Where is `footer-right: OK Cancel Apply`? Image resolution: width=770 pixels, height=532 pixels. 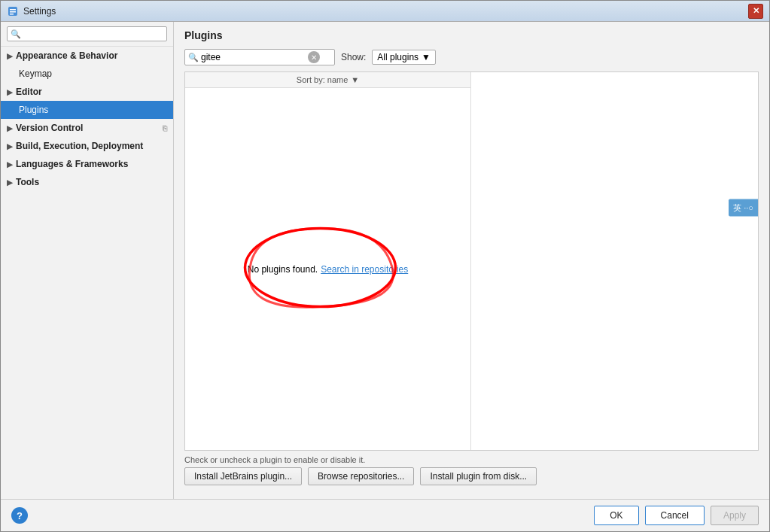
footer-right: OK Cancel Apply is located at coordinates (676, 515).